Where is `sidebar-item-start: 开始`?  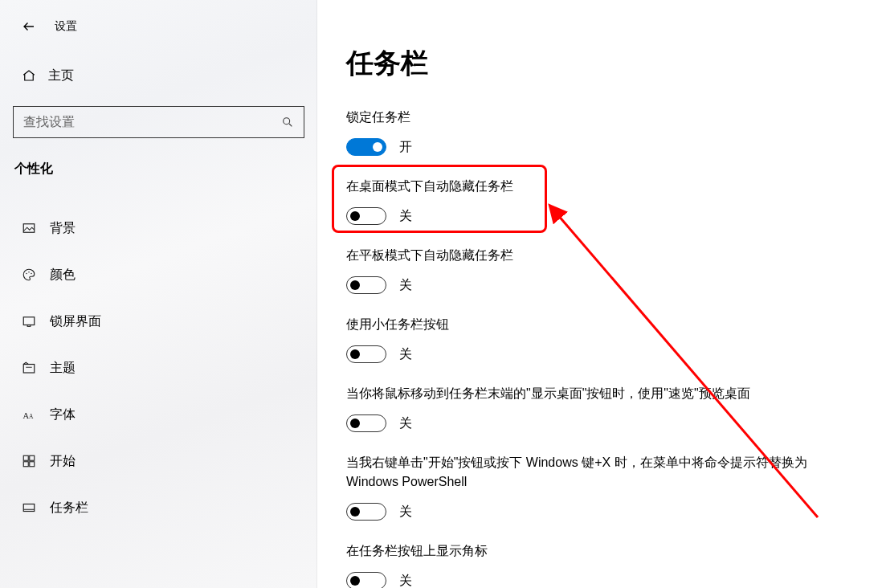 sidebar-item-start: 开始 is located at coordinates (159, 461).